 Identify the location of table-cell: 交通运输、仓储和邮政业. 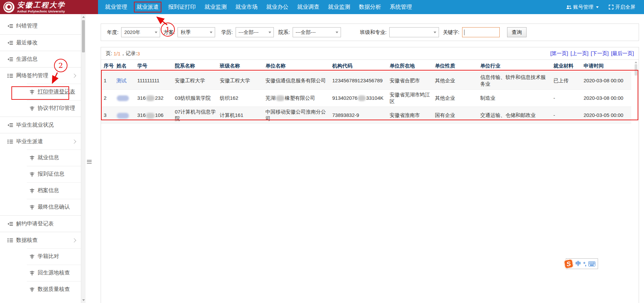
(514, 116).